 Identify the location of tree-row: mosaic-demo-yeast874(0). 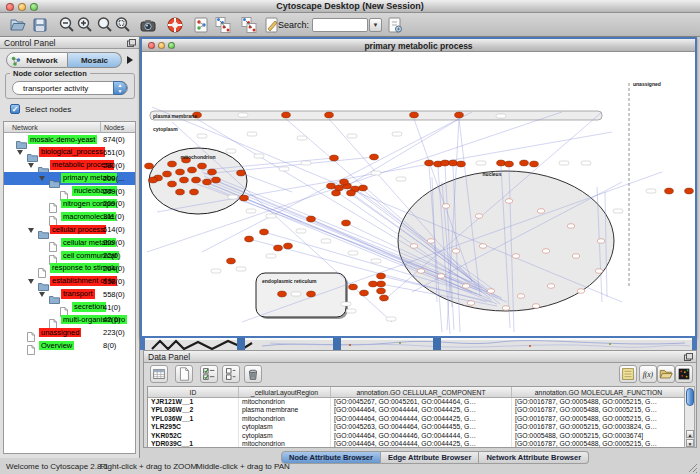
(70, 140).